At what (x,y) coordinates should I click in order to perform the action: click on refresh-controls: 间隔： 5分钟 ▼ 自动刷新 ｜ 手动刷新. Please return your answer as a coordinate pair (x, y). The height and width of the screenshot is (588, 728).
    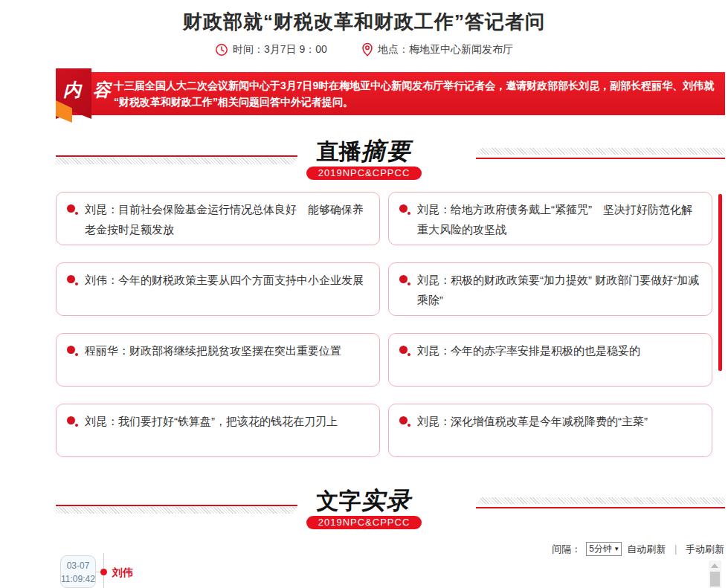
    Looking at the image, I should click on (638, 549).